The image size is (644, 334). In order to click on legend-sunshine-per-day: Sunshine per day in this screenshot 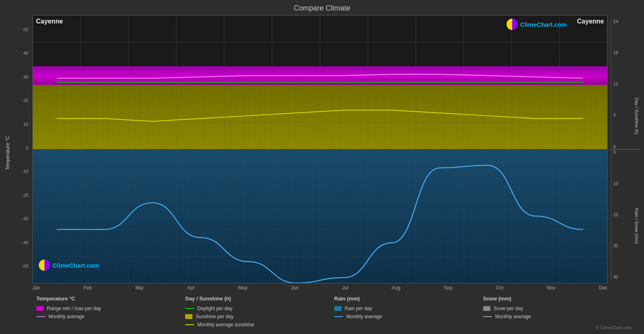, I will do `click(260, 317)`.